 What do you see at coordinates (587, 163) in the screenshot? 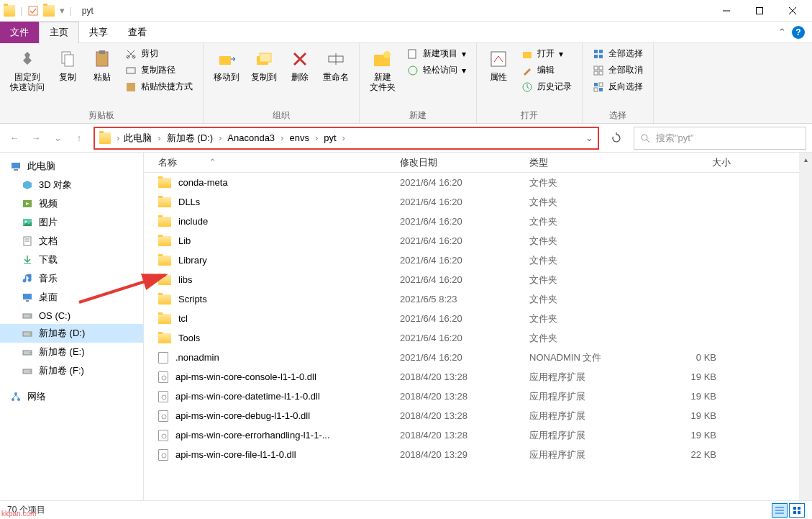
I see `col-type: 类型` at bounding box center [587, 163].